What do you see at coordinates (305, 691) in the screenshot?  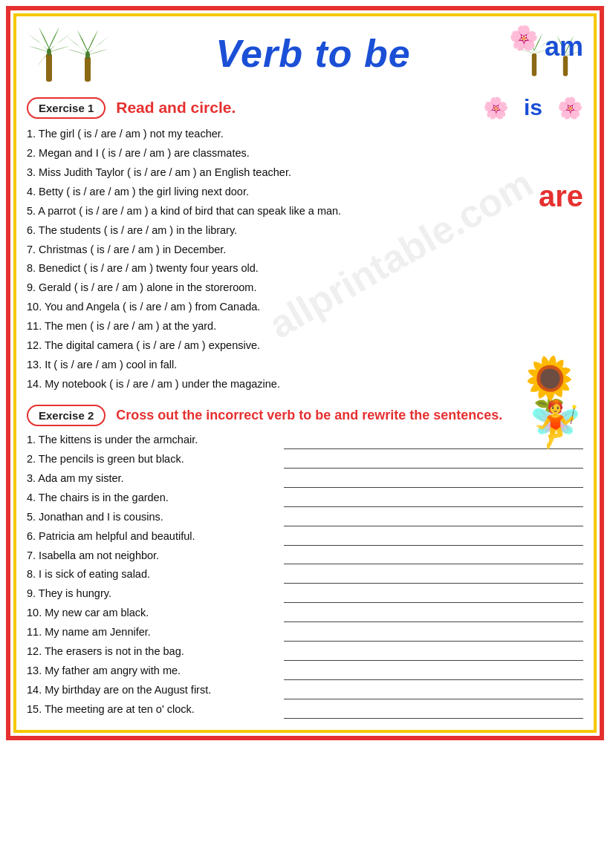 I see `exercise2-item: 14. My birthday are on the August first.` at bounding box center [305, 691].